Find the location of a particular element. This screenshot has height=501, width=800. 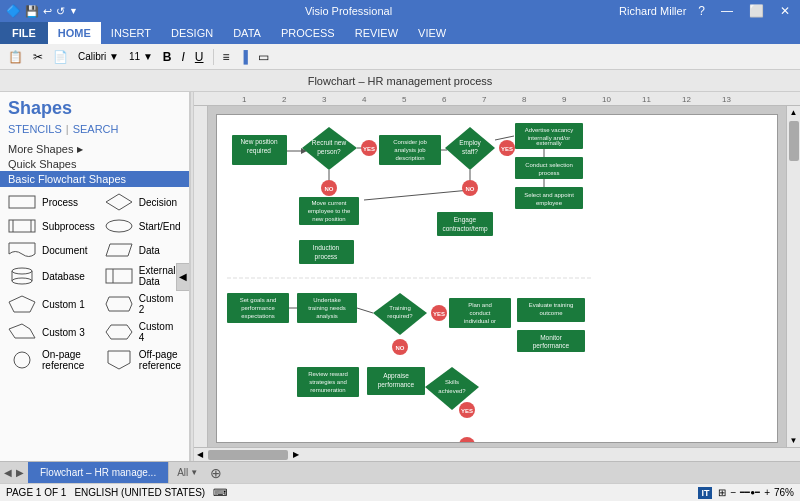

more-shapes-arrow: ▶ is located at coordinates (80, 150).